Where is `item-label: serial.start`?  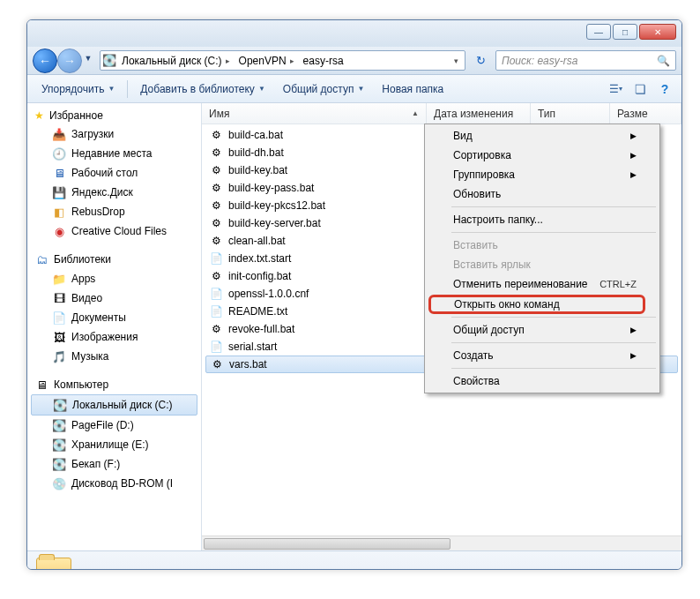
item-label: serial.start is located at coordinates (252, 347).